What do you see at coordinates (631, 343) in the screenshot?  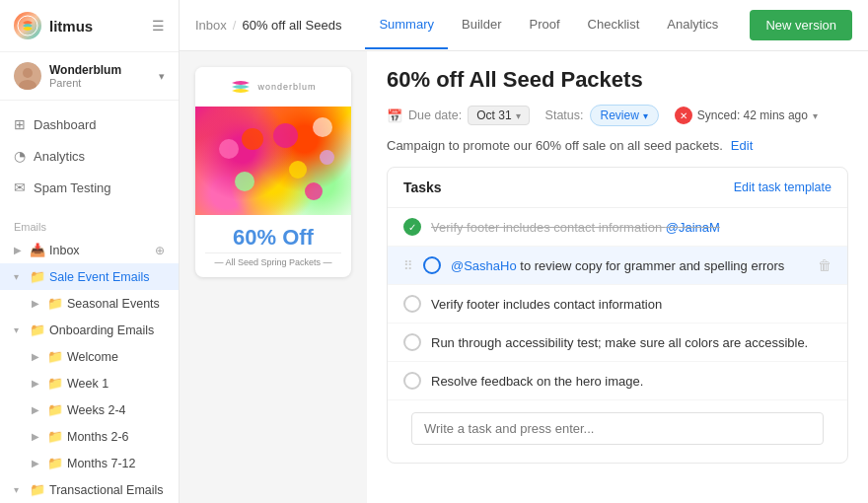 I see `task-text-4: Run through accessibility test; make sur…` at bounding box center [631, 343].